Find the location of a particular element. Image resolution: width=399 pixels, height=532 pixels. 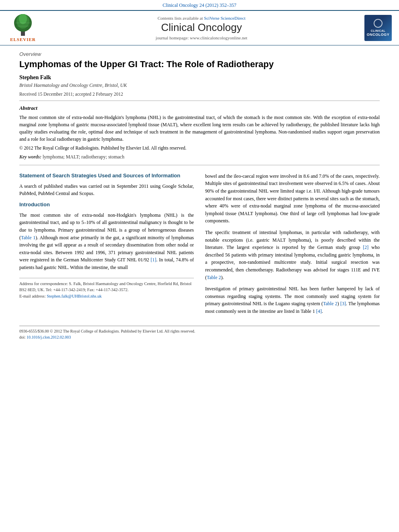

sciverse-link: SciVerse ScienceDirect is located at coordinates (224, 18).